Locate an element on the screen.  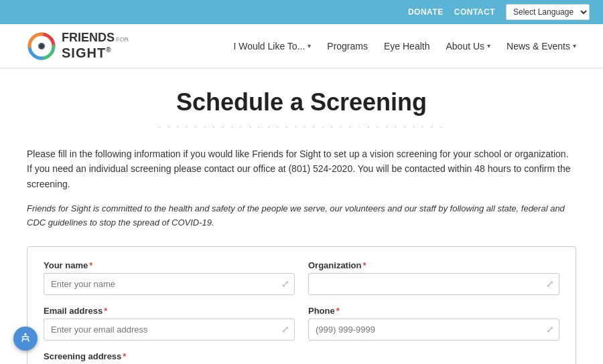
organization-input is located at coordinates (434, 284).